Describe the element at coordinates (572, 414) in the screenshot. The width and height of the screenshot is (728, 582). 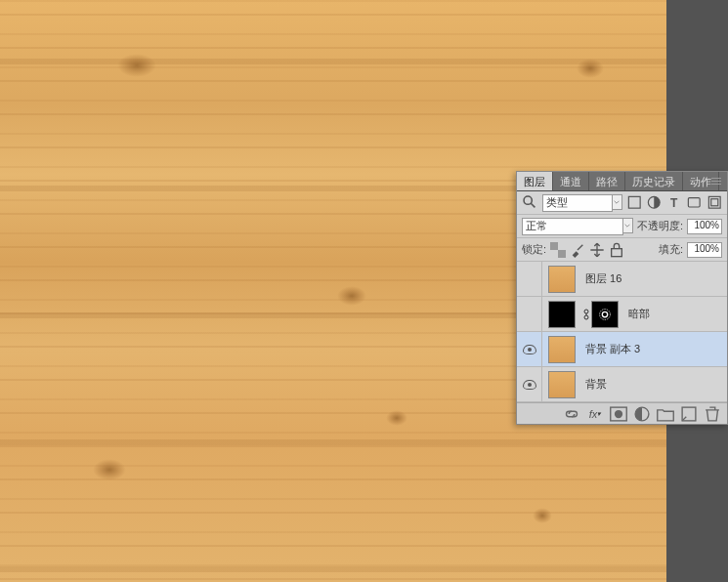
I see `link-layers-icon` at that location.